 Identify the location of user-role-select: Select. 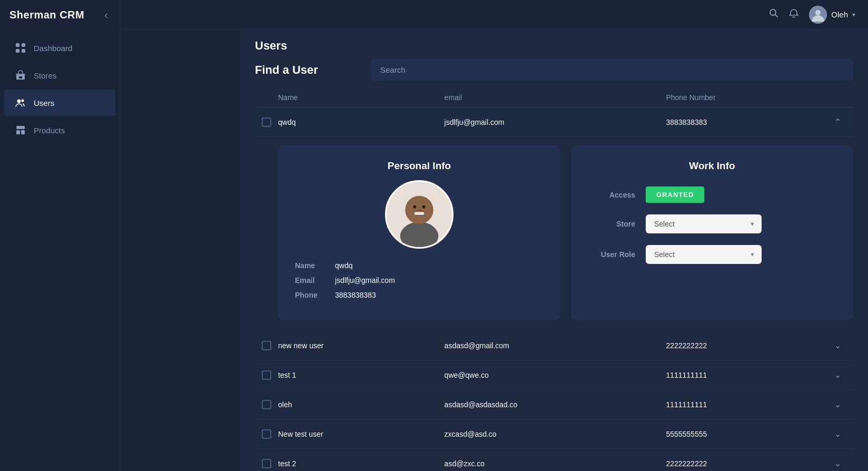
(704, 254).